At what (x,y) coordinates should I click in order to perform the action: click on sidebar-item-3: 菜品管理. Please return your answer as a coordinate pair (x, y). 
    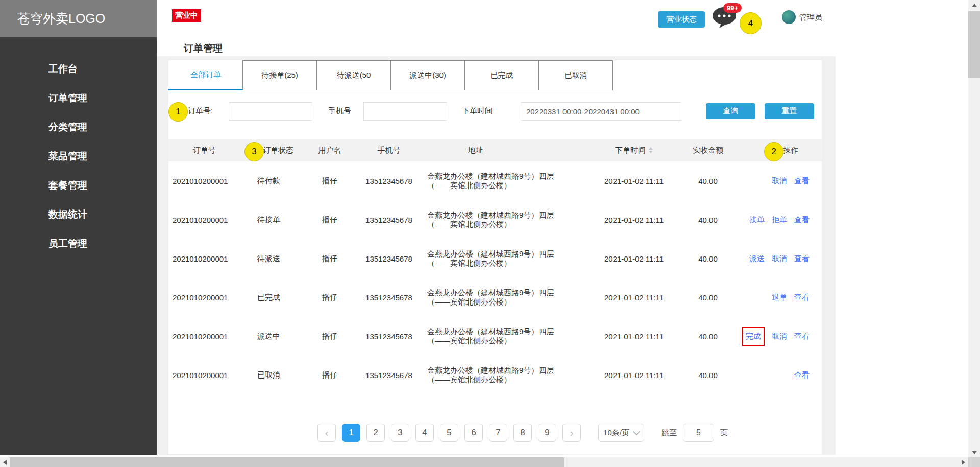
    Looking at the image, I should click on (79, 156).